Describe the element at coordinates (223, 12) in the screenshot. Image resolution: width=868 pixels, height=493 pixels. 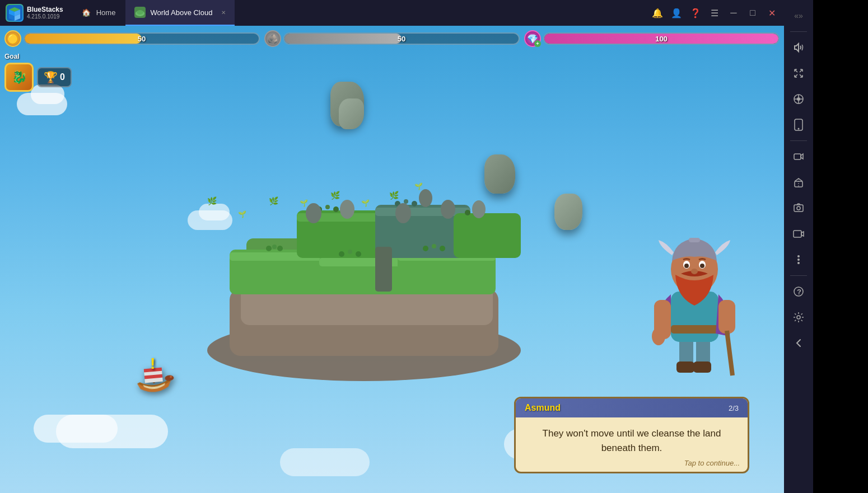
I see `tab-close: ✕` at that location.